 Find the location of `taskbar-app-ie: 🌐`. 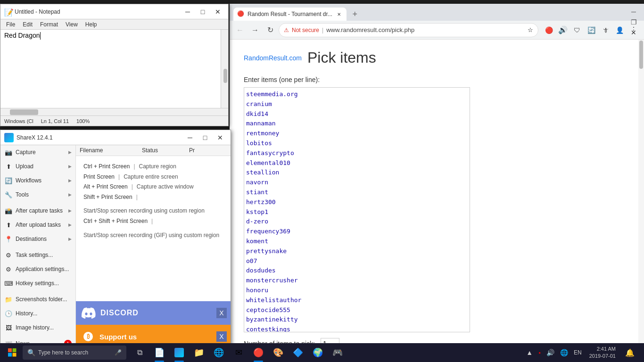

taskbar-app-ie: 🌐 is located at coordinates (219, 353).